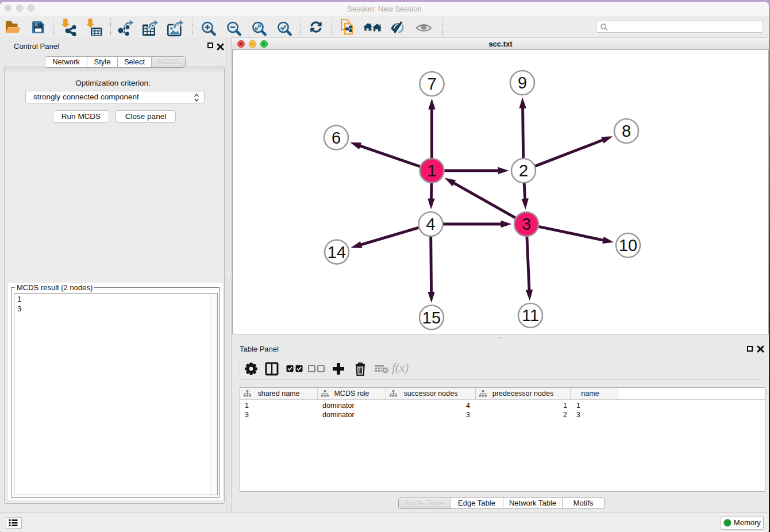 The width and height of the screenshot is (770, 532). What do you see at coordinates (336, 138) in the screenshot?
I see `svg-text: 6` at bounding box center [336, 138].